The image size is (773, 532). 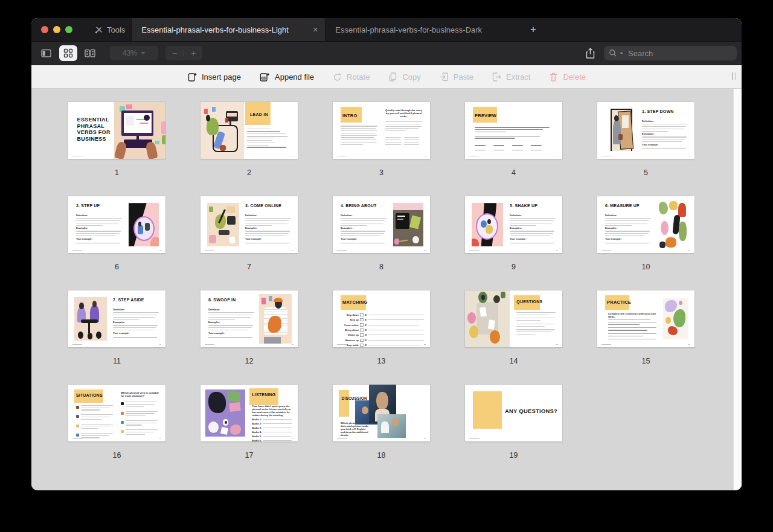 What do you see at coordinates (646, 328) in the screenshot?
I see `page-thumbnail: PRACTICE Complete the sentences with you…` at bounding box center [646, 328].